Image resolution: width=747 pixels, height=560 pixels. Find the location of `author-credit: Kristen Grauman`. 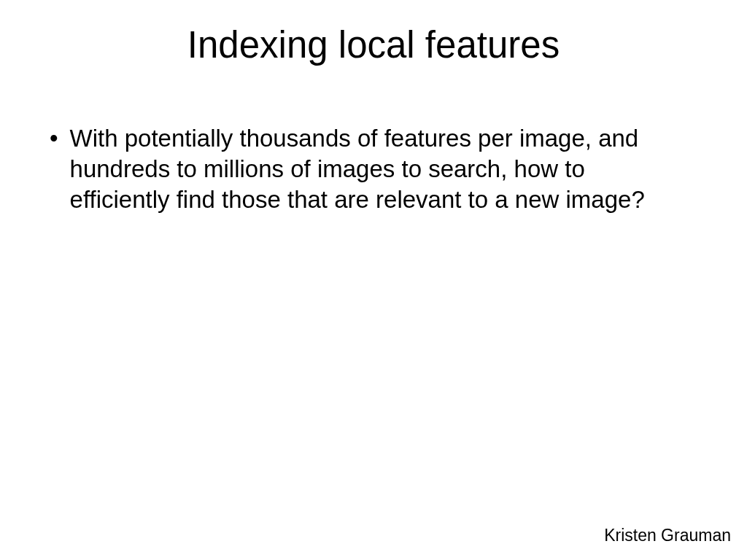

author-credit: Kristen Grauman is located at coordinates (667, 535).